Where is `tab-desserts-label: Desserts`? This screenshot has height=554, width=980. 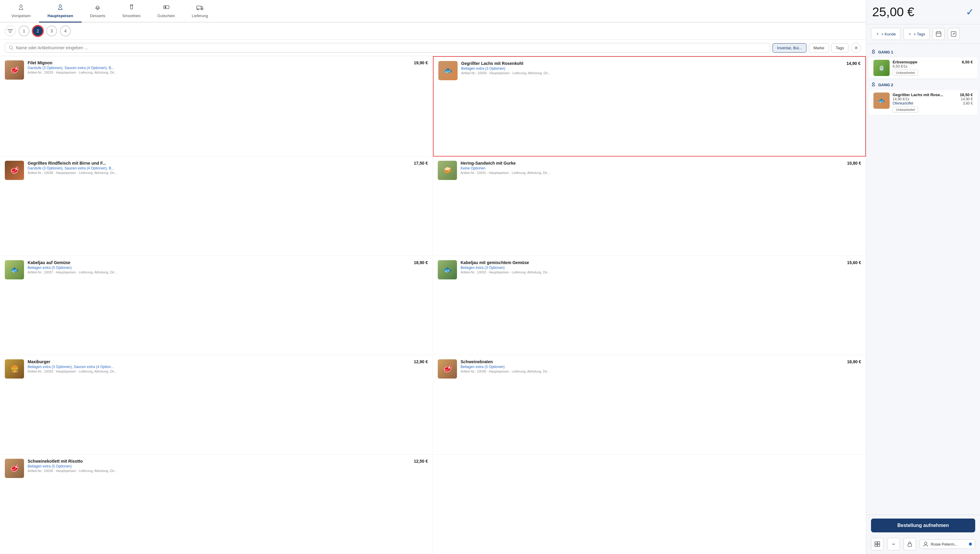 tab-desserts-label: Desserts is located at coordinates (98, 16).